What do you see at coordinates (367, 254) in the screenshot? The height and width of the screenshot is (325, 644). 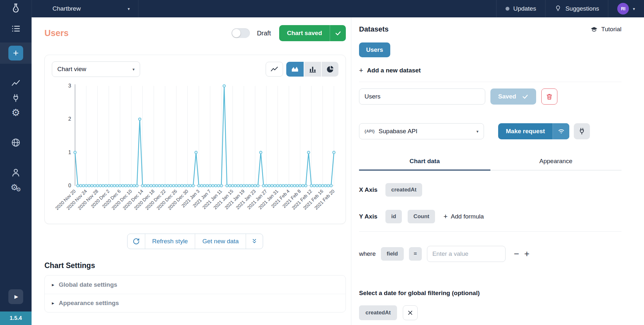 I see `where-label: where` at bounding box center [367, 254].